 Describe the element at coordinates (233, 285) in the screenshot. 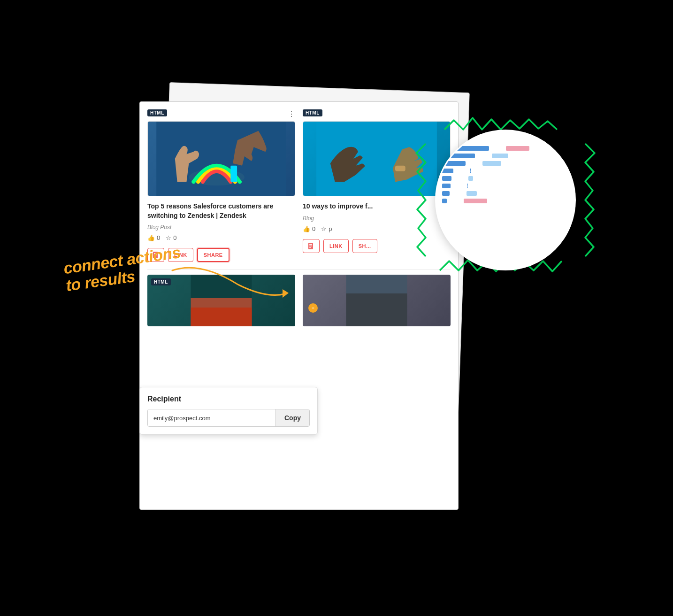

I see `arrow-decoration` at that location.